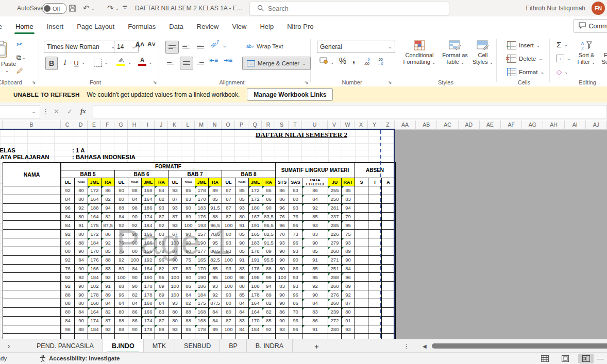 This screenshot has height=364, width=607. I want to click on grade-cell: 164, so click(148, 269).